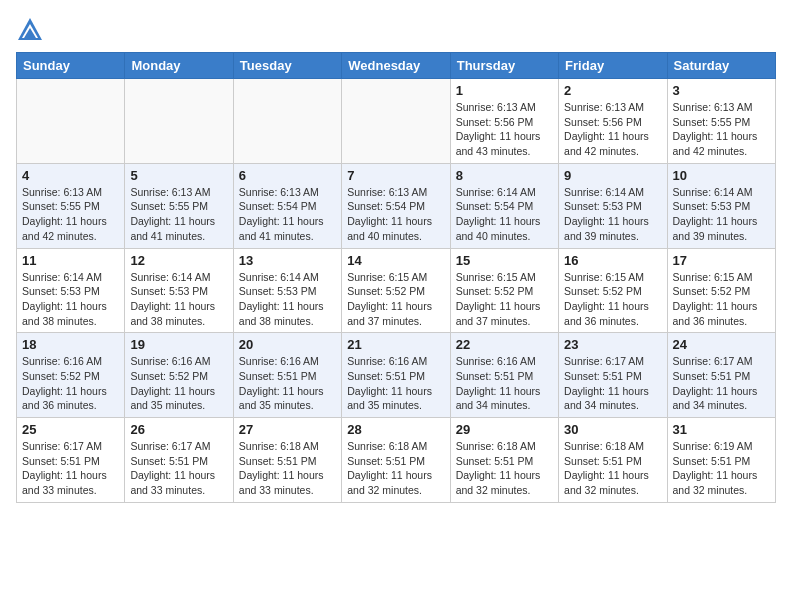  I want to click on day-cell-18: 18Sunrise: 6:16 AM Sunset: 5:52 PM Dayli…, so click(71, 376).